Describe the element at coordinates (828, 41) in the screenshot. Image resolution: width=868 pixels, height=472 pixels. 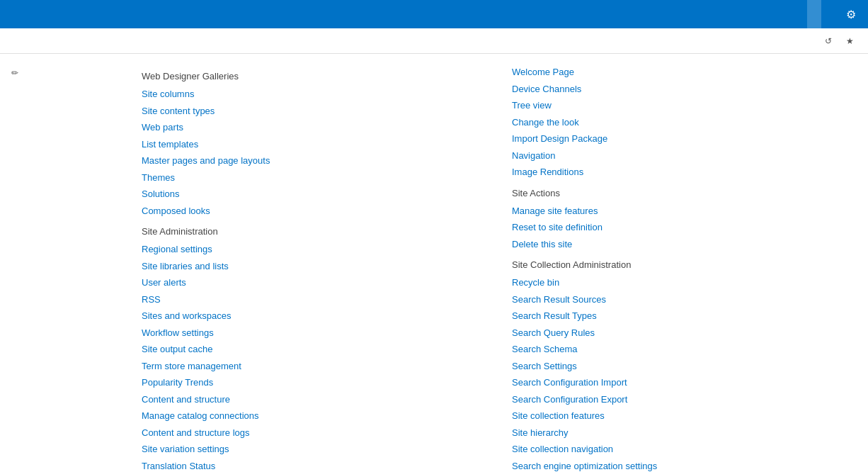
I see `share-icon: ↺` at that location.